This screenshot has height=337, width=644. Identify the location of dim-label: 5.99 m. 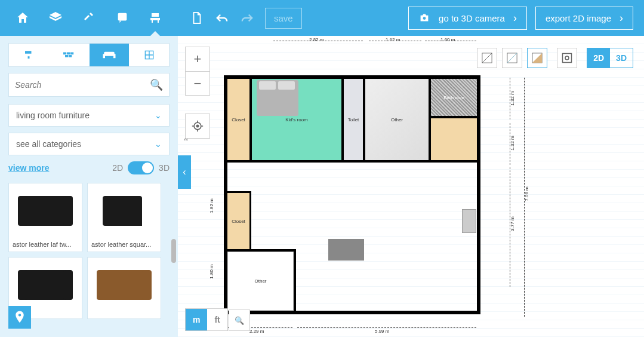
(382, 331).